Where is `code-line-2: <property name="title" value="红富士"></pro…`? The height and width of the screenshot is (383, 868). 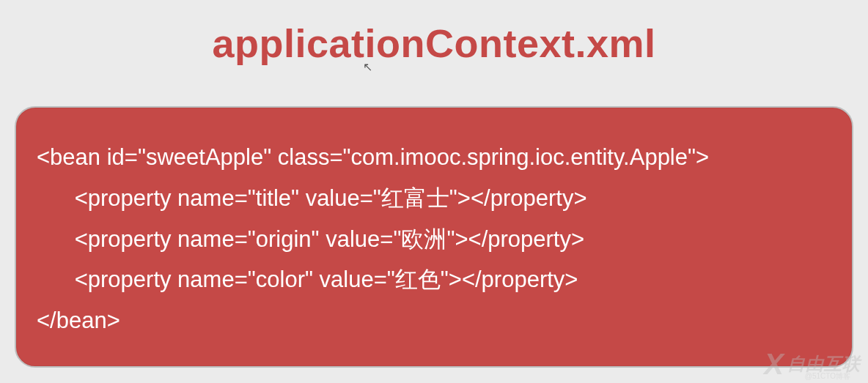 code-line-2: <property name="title" value="红富士"></pro… is located at coordinates (434, 198).